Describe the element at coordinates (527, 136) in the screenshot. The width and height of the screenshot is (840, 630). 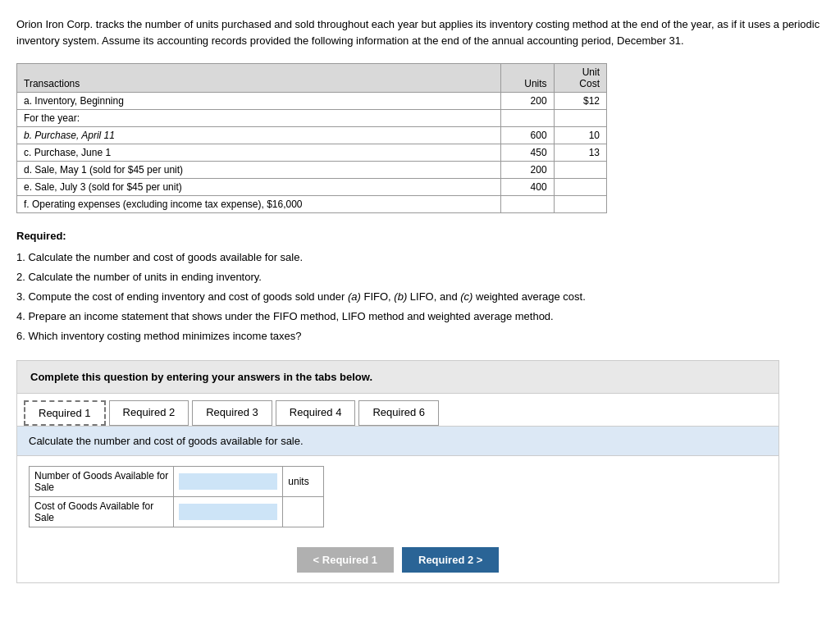
I see `units-cell: 600` at that location.